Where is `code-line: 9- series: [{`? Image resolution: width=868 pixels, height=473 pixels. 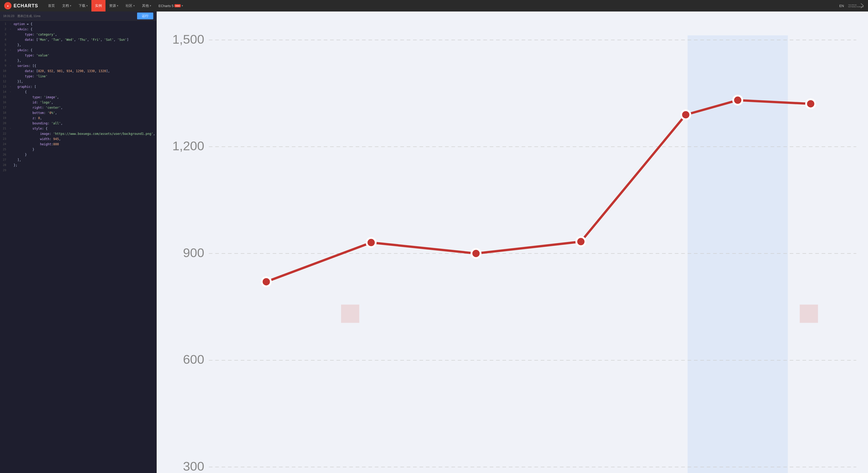 code-line: 9- series: [{ is located at coordinates (78, 66).